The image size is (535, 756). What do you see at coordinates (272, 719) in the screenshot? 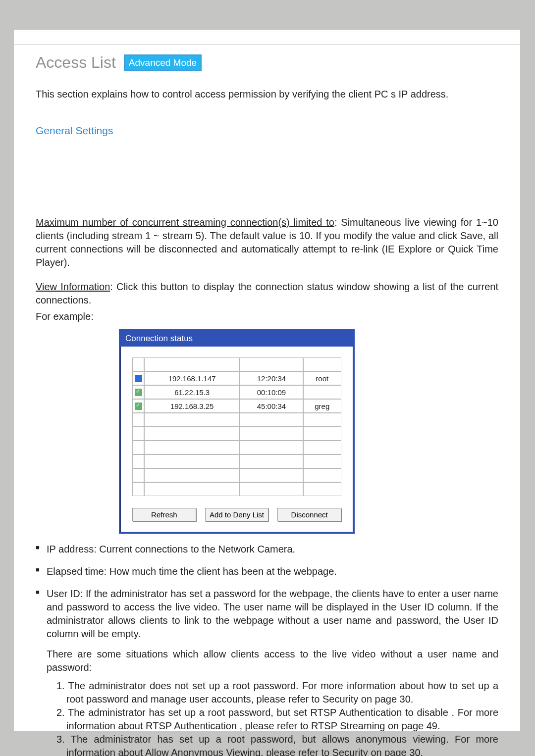
I see `numbered-item-2: 2. The administrator has set up a root p…` at bounding box center [272, 719].